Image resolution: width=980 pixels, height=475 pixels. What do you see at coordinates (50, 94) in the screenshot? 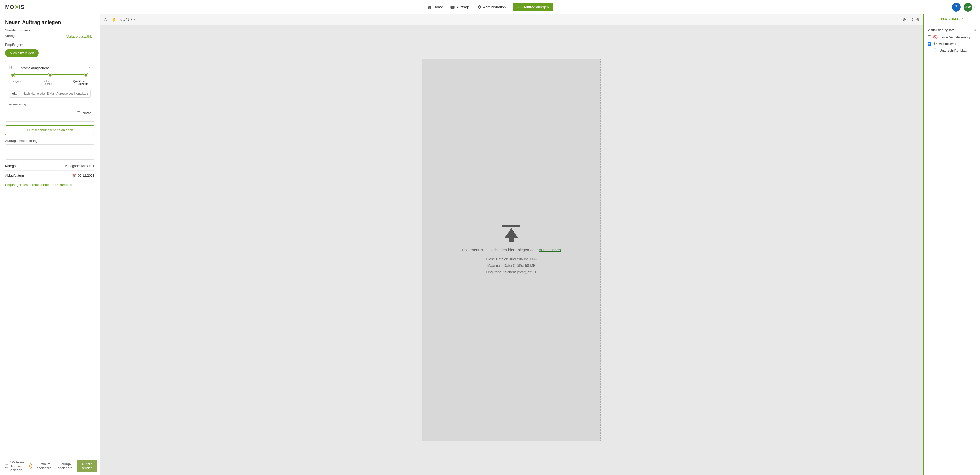
I see `an-row: AN:` at bounding box center [50, 94].